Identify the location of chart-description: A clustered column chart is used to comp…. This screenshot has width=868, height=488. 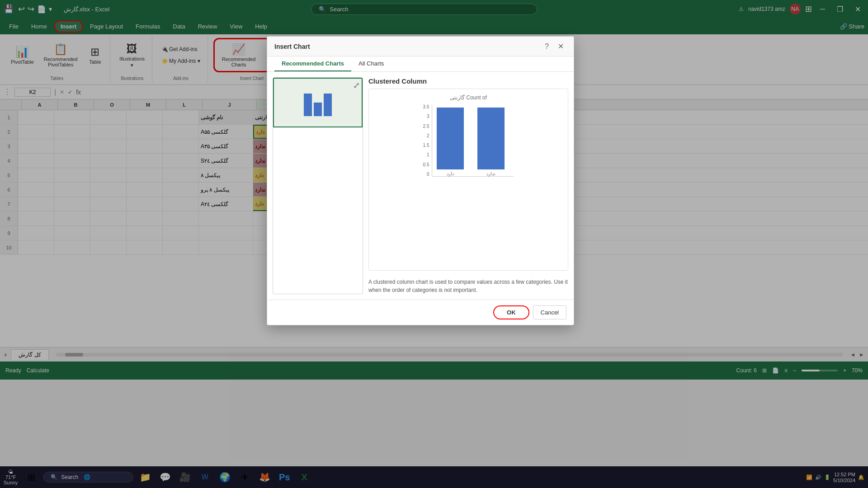
(468, 286).